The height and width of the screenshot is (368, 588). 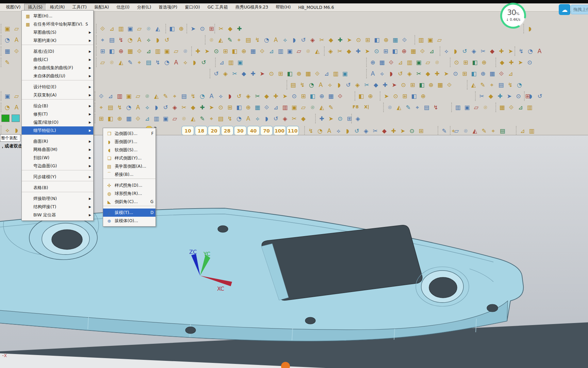 What do you see at coordinates (58, 24) in the screenshot?
I see `insert-menu-item: ▩ 在任务环境中绘制草图(V)... S ▶` at bounding box center [58, 24].